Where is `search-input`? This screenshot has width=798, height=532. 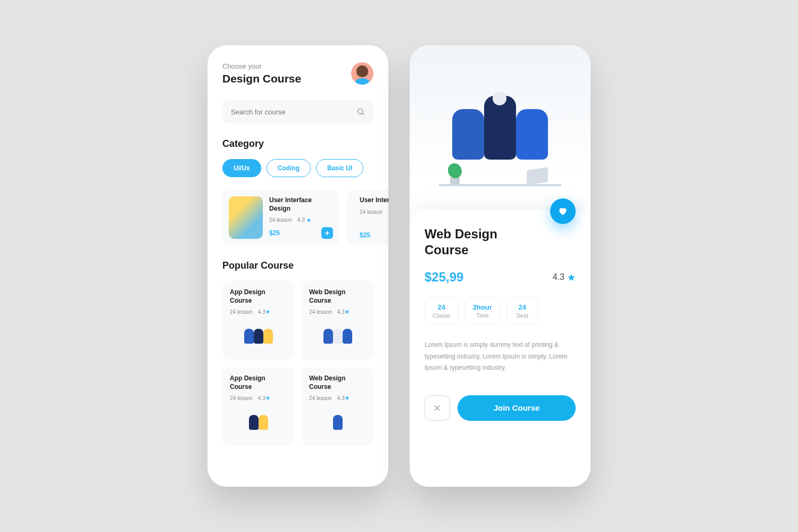 search-input is located at coordinates (294, 112).